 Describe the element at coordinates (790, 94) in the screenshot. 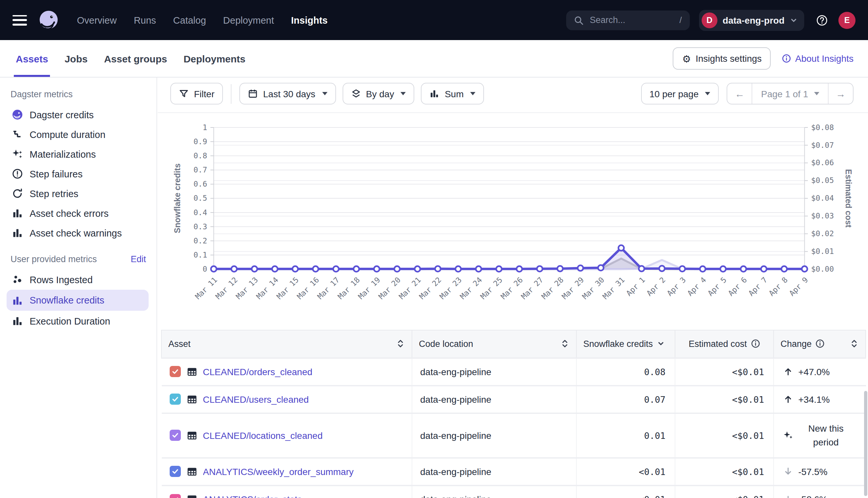

I see `page-indicator-dropdown: Page 1 of 1` at that location.